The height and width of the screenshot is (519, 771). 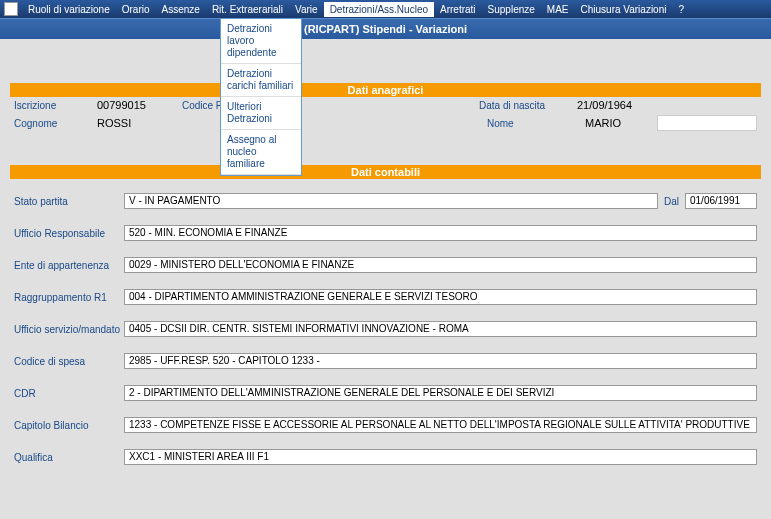 I want to click on ente-row: Ente di appartenenza 0029 - MINISTERO DE…, so click(x=386, y=265).